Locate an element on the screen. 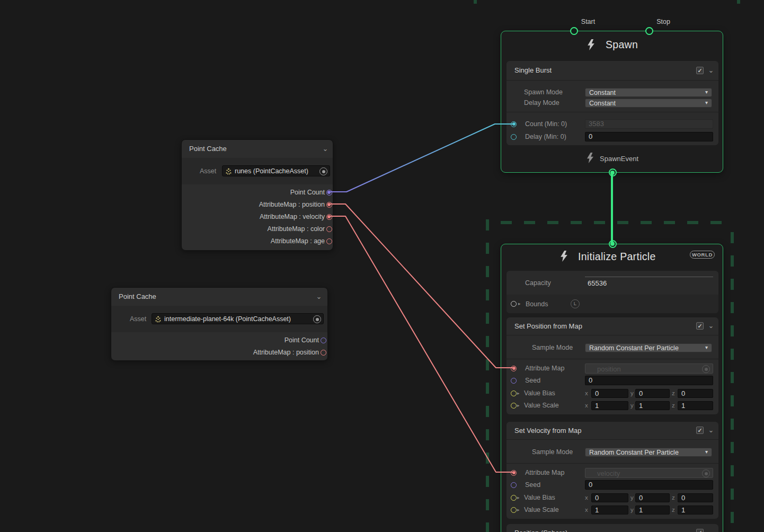  flow-input-port-stop is located at coordinates (650, 31).